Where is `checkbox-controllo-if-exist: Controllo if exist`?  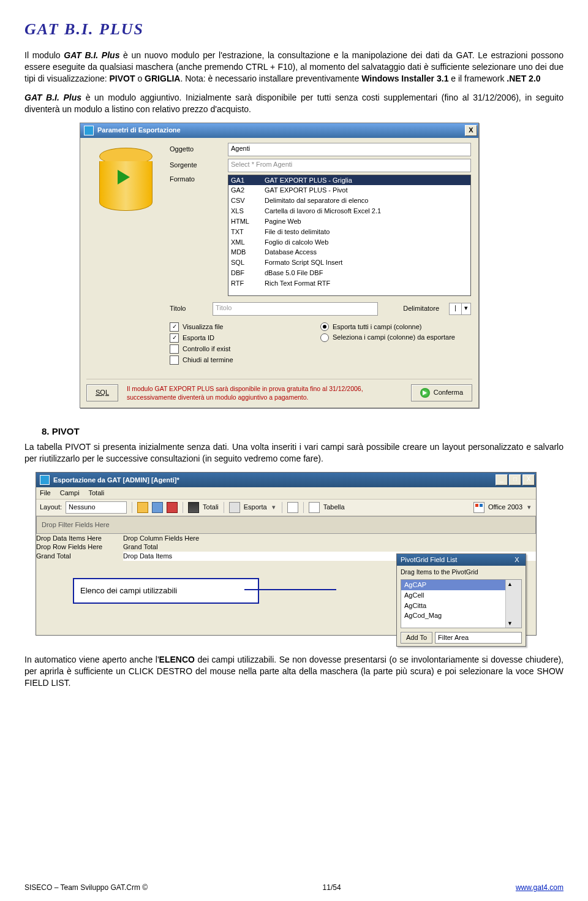
checkbox-controllo-if-exist: Controllo if exist is located at coordinates (245, 349).